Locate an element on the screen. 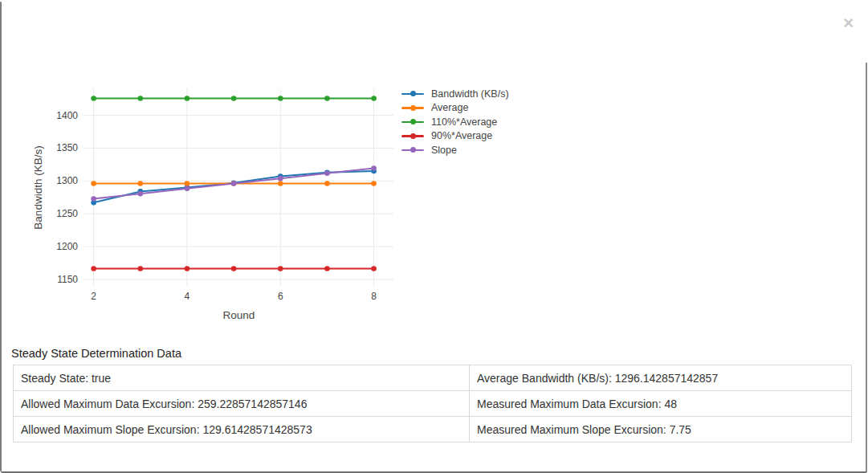 This screenshot has width=868, height=473. legend-label: 110%*Average is located at coordinates (464, 122).